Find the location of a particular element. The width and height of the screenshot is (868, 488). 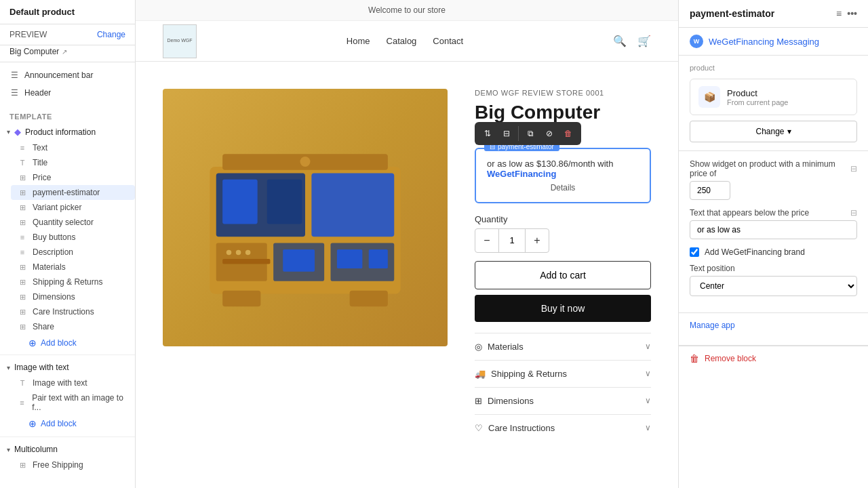

preview-row: PREVIEW Change is located at coordinates (68, 35).